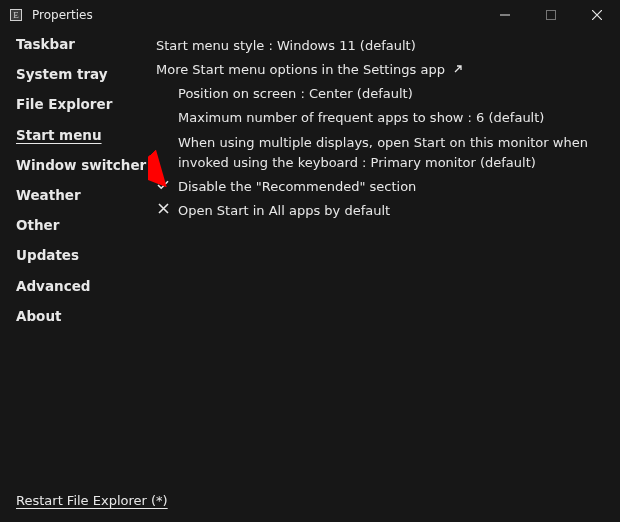 Image resolution: width=620 pixels, height=522 pixels. I want to click on setting-label: Start menu style : Windows 11 (default), so click(380, 46).